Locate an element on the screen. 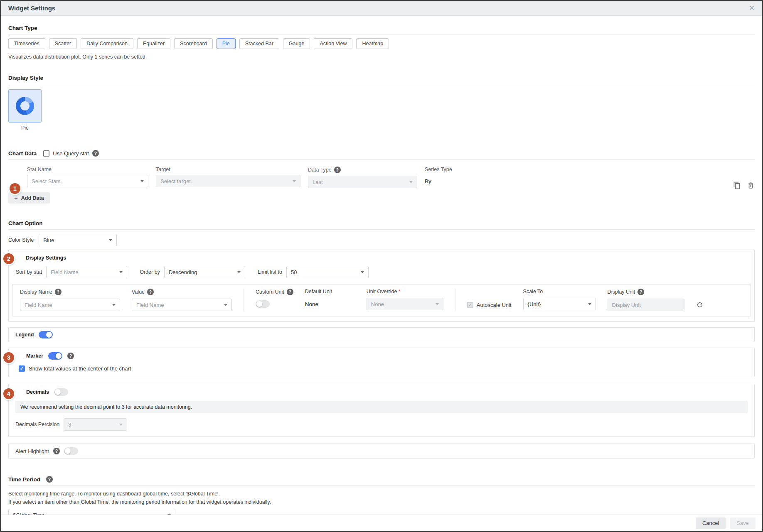 The width and height of the screenshot is (763, 532). step-badge-2: 2 is located at coordinates (9, 259).